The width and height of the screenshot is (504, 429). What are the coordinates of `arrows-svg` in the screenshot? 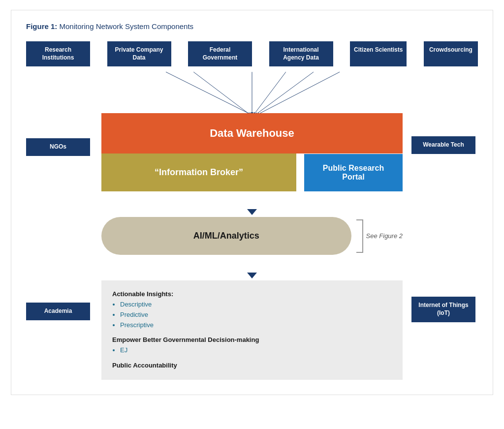 It's located at (252, 93).